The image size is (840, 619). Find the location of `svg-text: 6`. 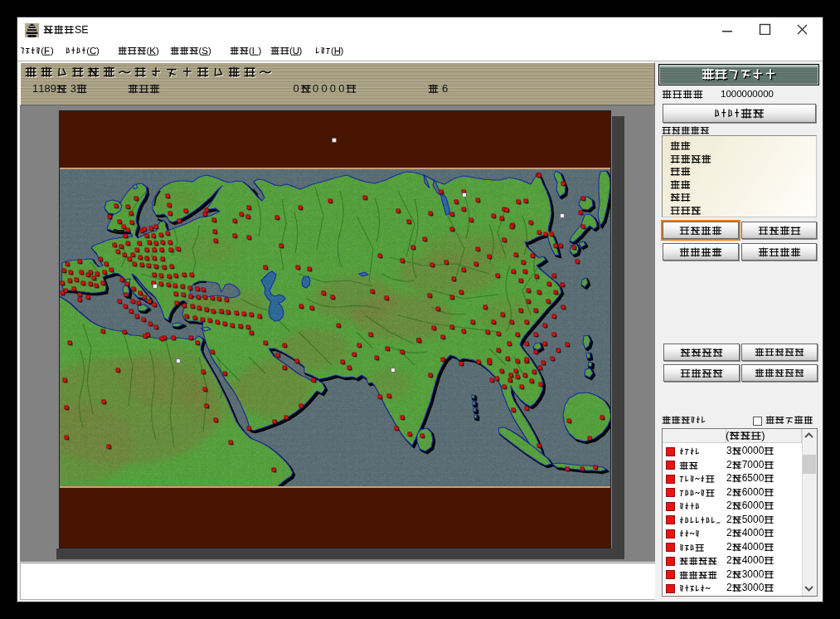

svg-text: 6 is located at coordinates (444, 88).